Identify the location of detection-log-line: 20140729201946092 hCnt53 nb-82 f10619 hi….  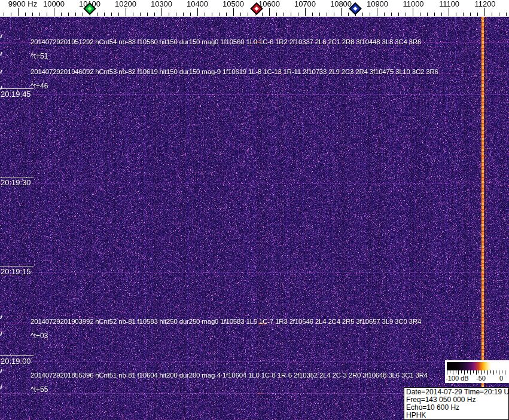
(234, 72).